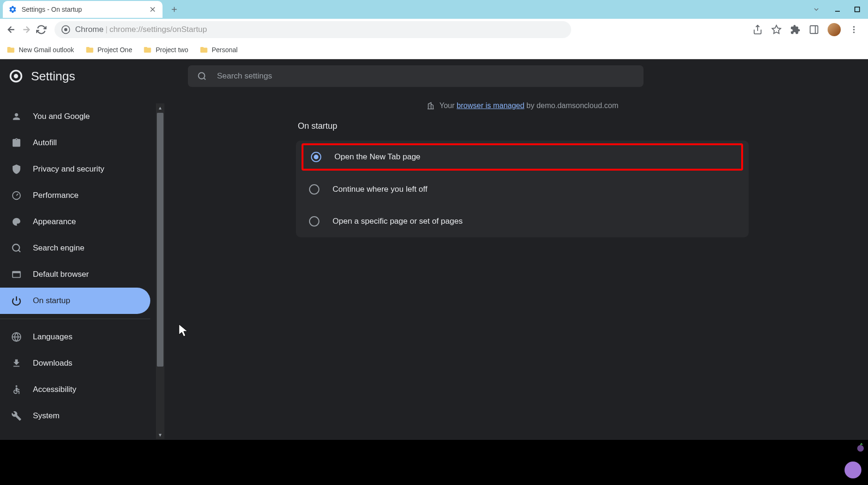  Describe the element at coordinates (490, 105) in the screenshot. I see `managed-link: browser is managed` at that location.